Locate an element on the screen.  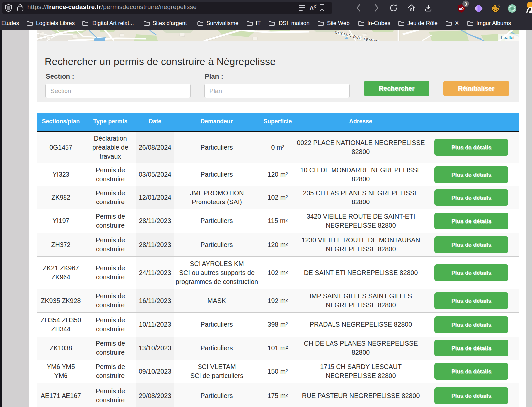
svg-text: Leaflet is located at coordinates (508, 37).